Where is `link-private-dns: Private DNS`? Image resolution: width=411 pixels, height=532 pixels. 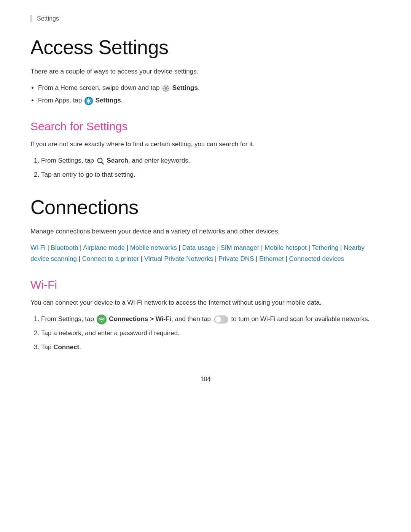 link-private-dns: Private DNS is located at coordinates (236, 259).